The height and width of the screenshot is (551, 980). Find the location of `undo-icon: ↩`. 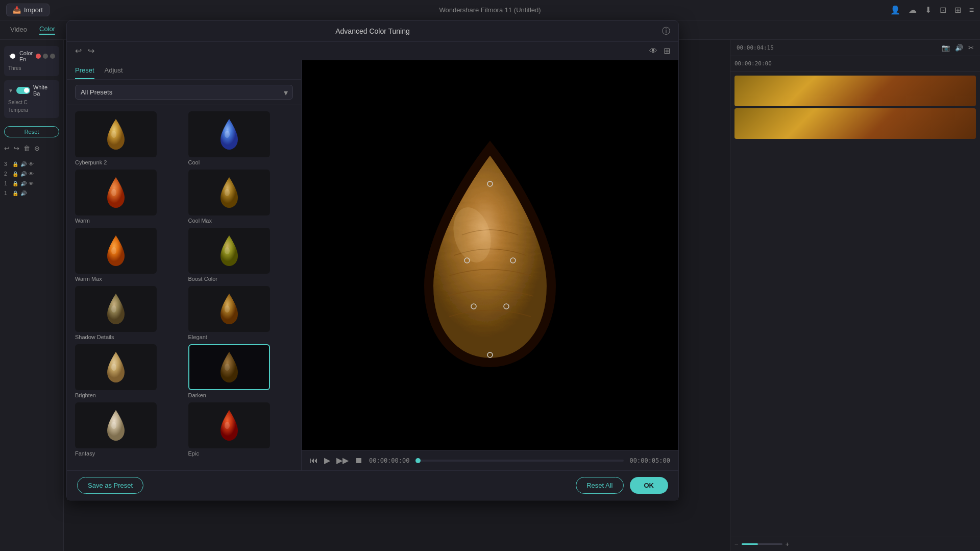

undo-icon: ↩ is located at coordinates (7, 148).